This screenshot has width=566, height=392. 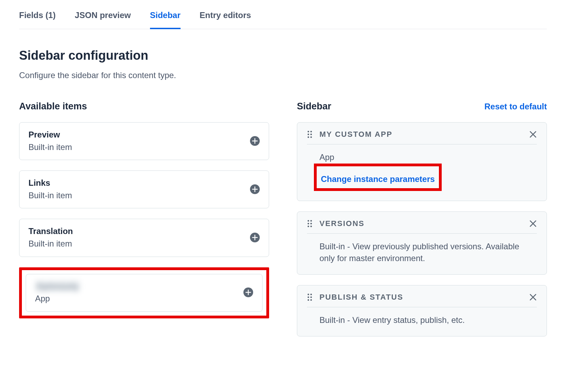 What do you see at coordinates (422, 243) in the screenshot?
I see `sidebar-item-versions: VERSIONS Built-in - View previously publ…` at bounding box center [422, 243].